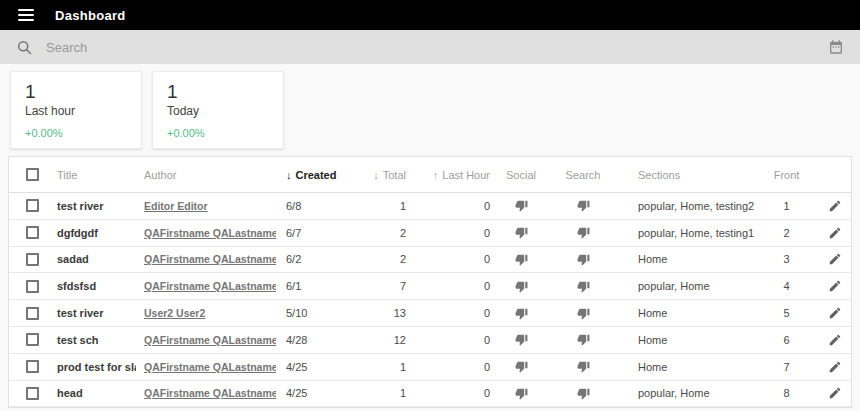 This screenshot has width=860, height=411. Describe the element at coordinates (786, 286) in the screenshot. I see `row-front: 4` at that location.